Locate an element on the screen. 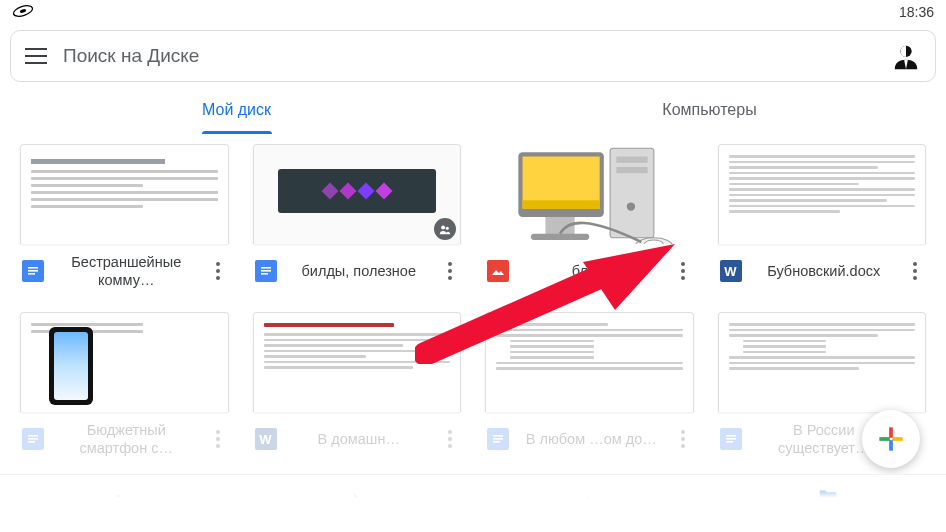  tab-computers: Компьютеры is located at coordinates (710, 110).